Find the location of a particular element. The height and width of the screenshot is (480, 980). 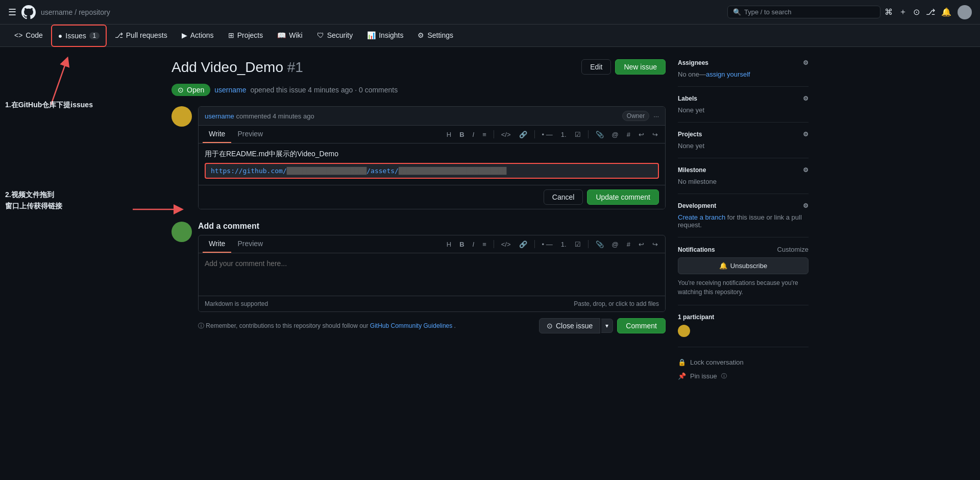

nav-code: <> Code is located at coordinates (29, 36).